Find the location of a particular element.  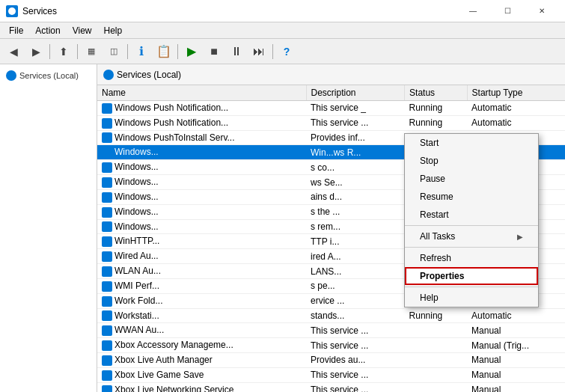

cell-name: Windows Push Notification... is located at coordinates (202, 123).